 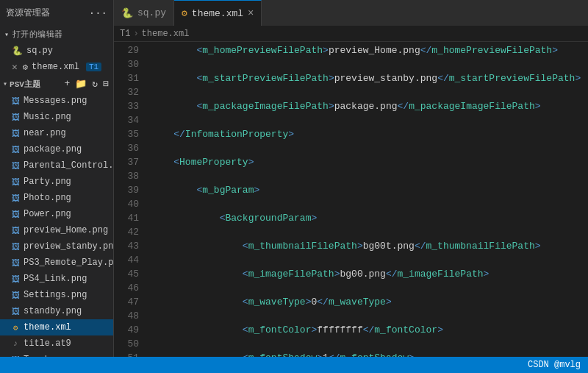 I want to click on status-bar-text: CSDN @mvlg, so click(x=554, y=365).